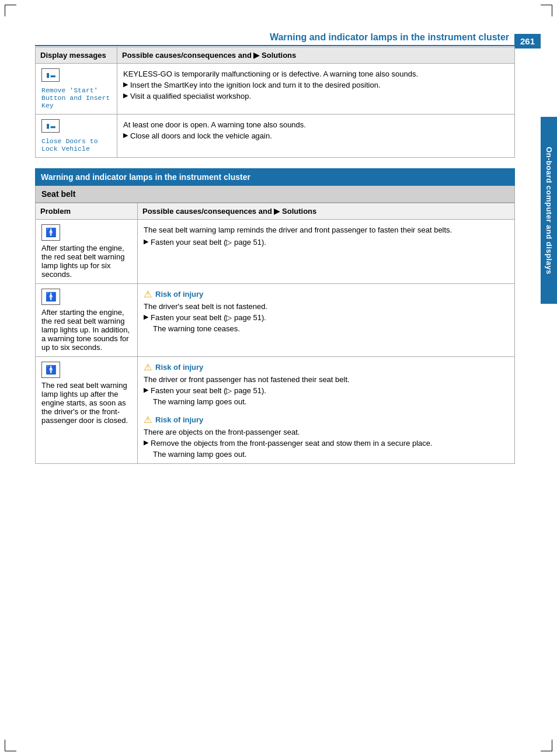 This screenshot has width=557, height=756. I want to click on display-row-1-content: KEYLESS-GO is temporarily malfunctioning…, so click(316, 89).